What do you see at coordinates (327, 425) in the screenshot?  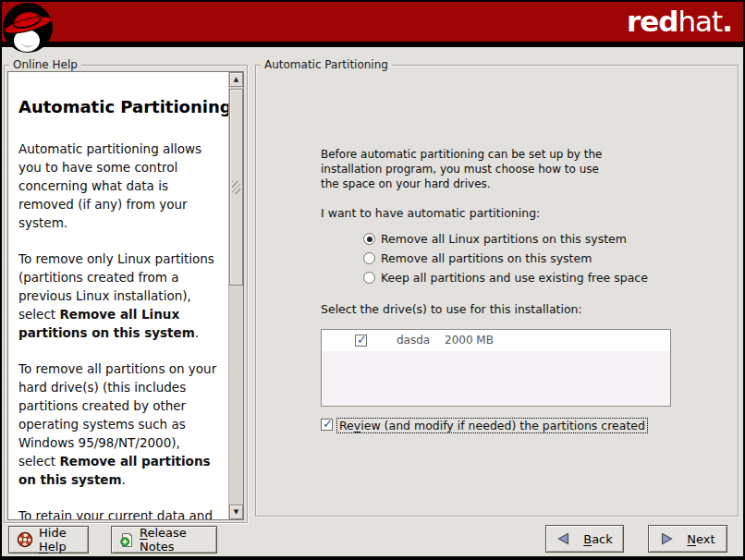 I see `review-checkbox` at bounding box center [327, 425].